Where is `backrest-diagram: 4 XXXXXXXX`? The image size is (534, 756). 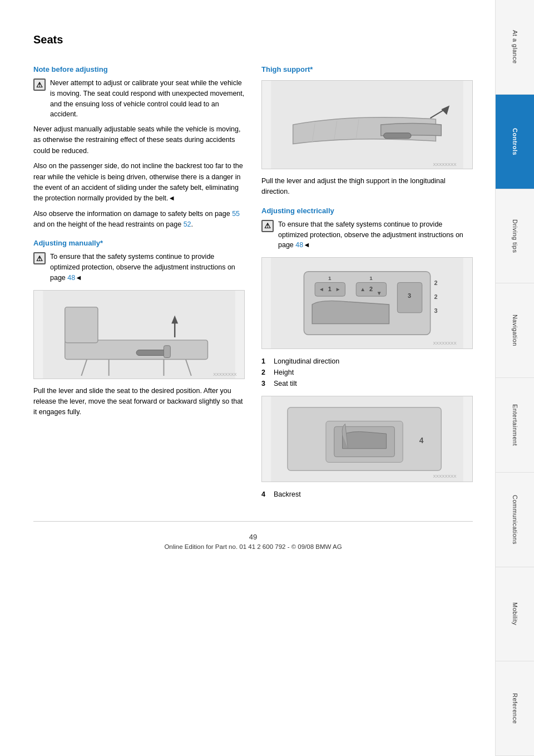
backrest-diagram: 4 XXXXXXXX is located at coordinates (367, 439).